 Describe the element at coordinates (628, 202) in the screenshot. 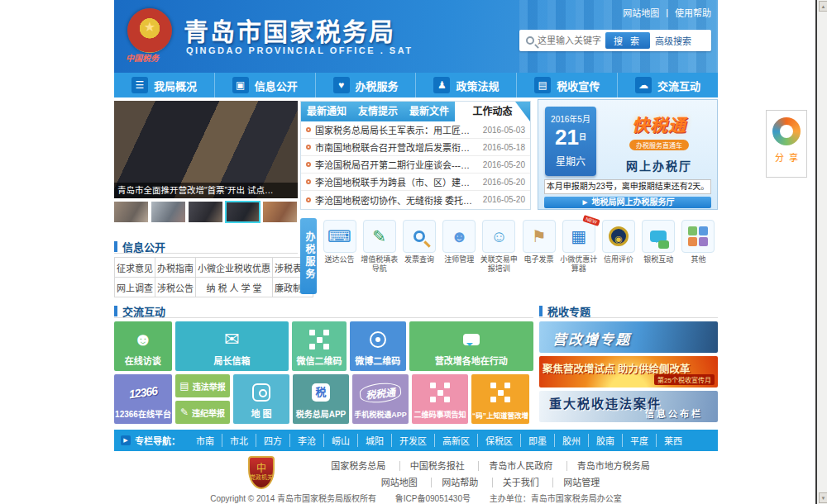

I see `local-tax-hall-button: ►地税局网上办税服务厅` at that location.